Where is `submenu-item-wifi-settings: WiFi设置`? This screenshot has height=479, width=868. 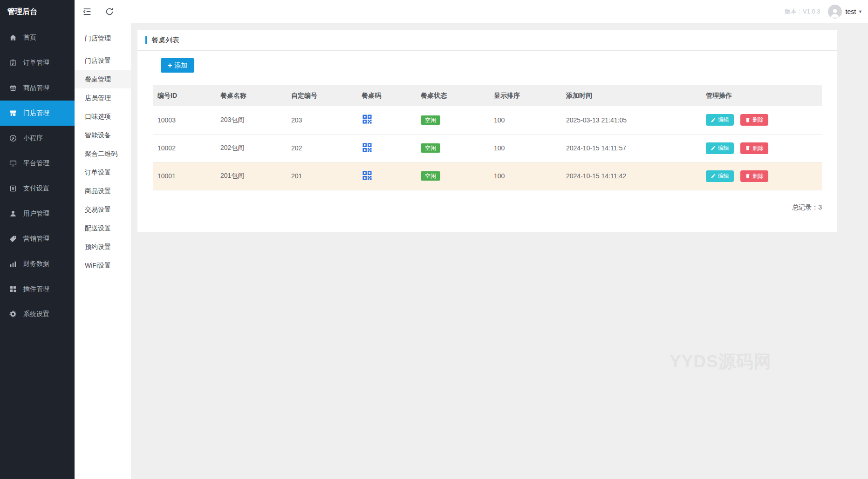 submenu-item-wifi-settings: WiFi设置 is located at coordinates (103, 265).